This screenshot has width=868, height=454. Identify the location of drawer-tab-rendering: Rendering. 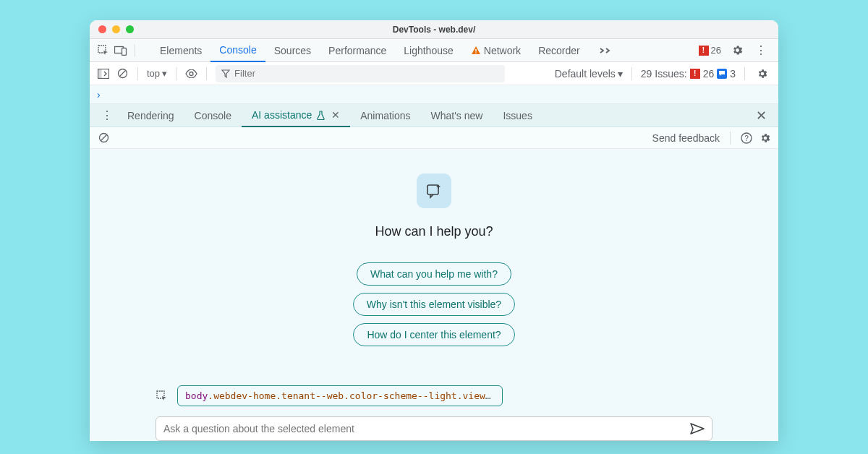
(150, 116).